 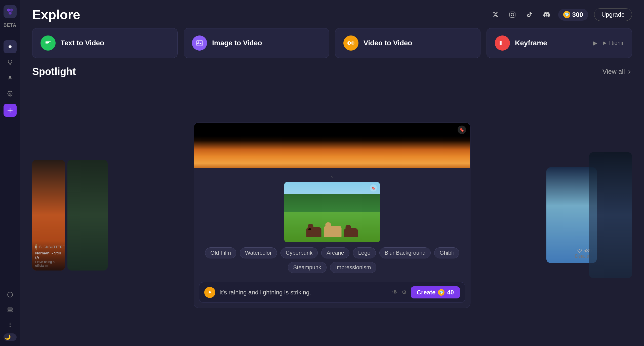 What do you see at coordinates (10, 173) in the screenshot?
I see `sidebar: BETA` at bounding box center [10, 173].